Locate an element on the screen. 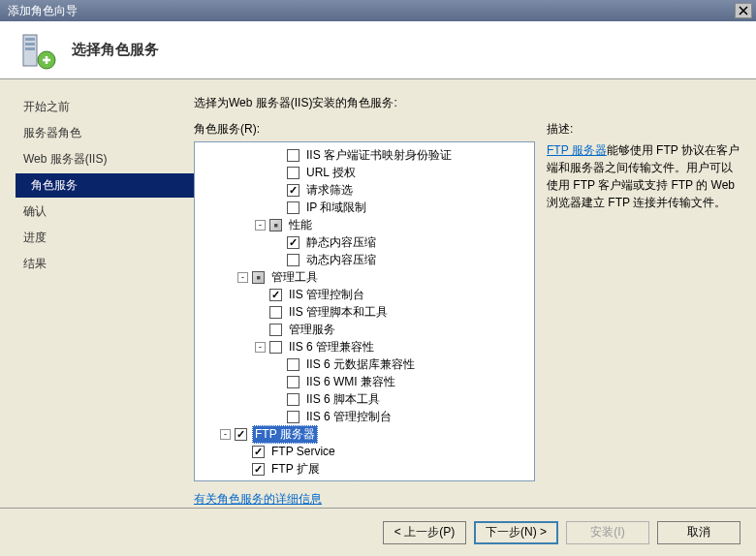 The height and width of the screenshot is (556, 756). tree-node-label: FTP 扩展 is located at coordinates (296, 469).